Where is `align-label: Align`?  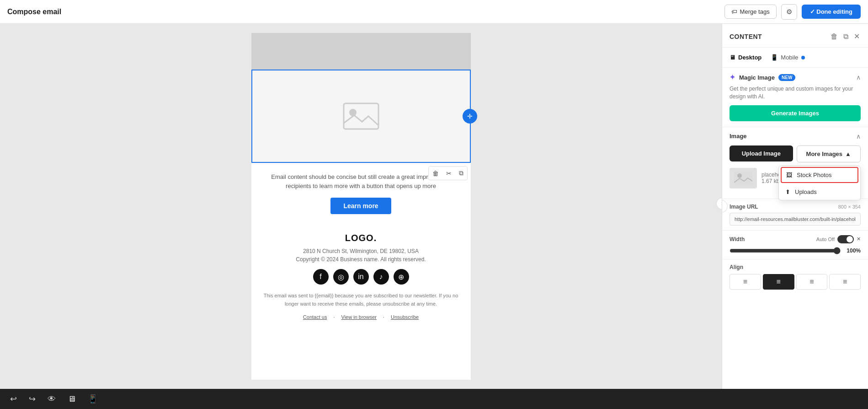 align-label: Align is located at coordinates (795, 267).